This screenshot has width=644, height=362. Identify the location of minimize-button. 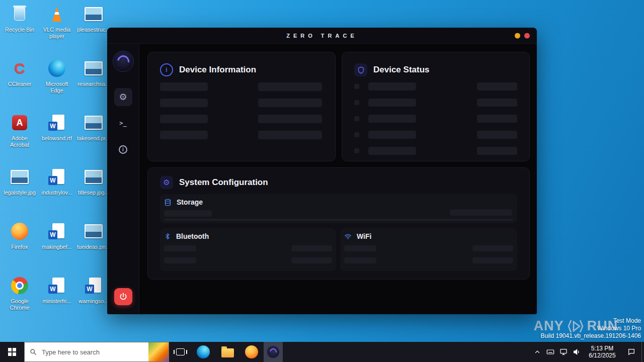
(517, 35).